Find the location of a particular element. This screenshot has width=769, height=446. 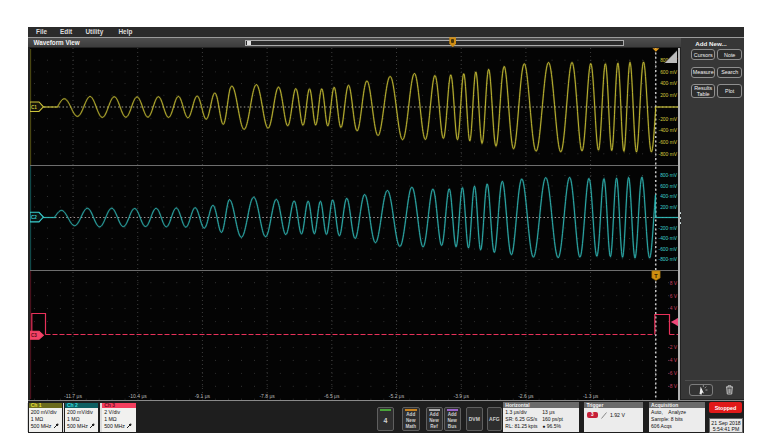

svg-text: -3.9 μs is located at coordinates (462, 395).